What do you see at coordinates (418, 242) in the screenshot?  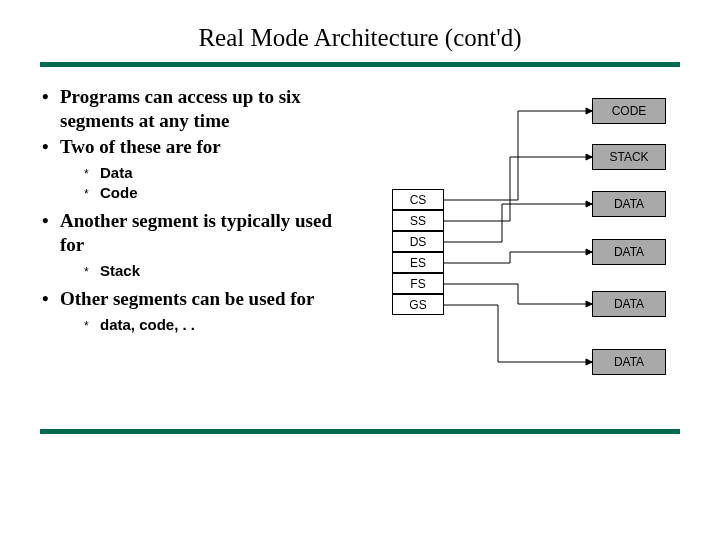 I see `register-ds: DS` at bounding box center [418, 242].